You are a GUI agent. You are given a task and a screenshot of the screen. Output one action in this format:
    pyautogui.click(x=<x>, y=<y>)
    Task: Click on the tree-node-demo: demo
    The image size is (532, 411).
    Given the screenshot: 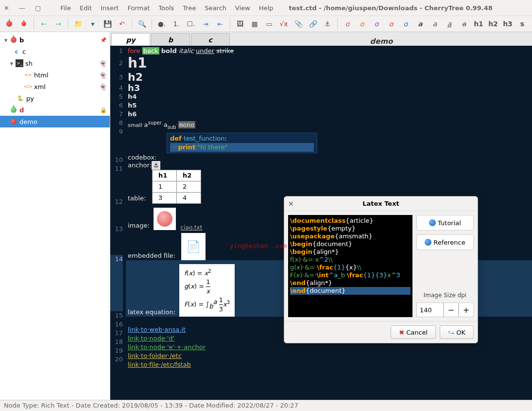 What is the action you would take?
    pyautogui.click(x=55, y=122)
    